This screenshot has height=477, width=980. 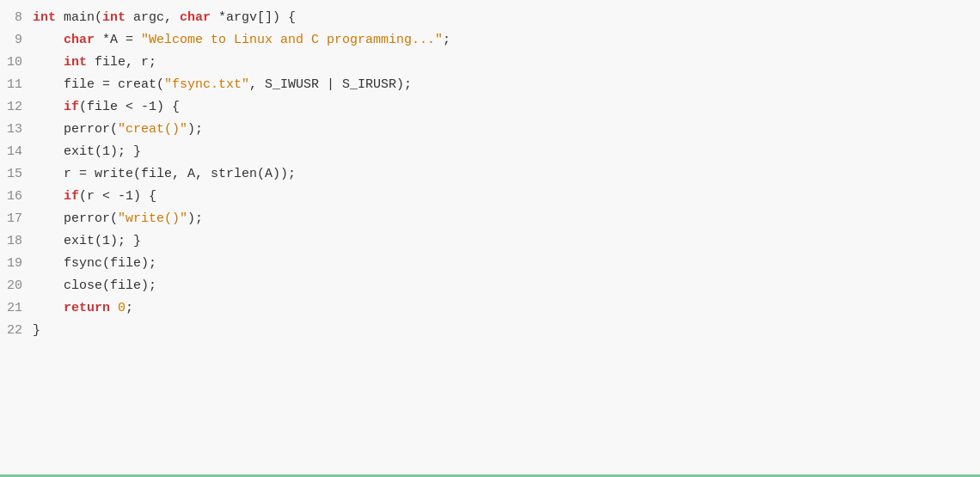 What do you see at coordinates (118, 196) in the screenshot?
I see `token-plain: (r < -1) {` at bounding box center [118, 196].